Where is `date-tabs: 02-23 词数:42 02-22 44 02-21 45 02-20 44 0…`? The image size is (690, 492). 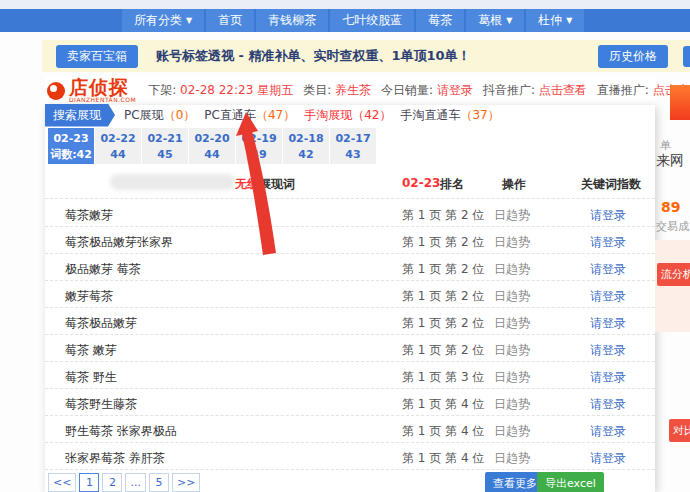
date-tabs: 02-23 词数:42 02-22 44 02-21 45 02-20 44 0… is located at coordinates (212, 146).